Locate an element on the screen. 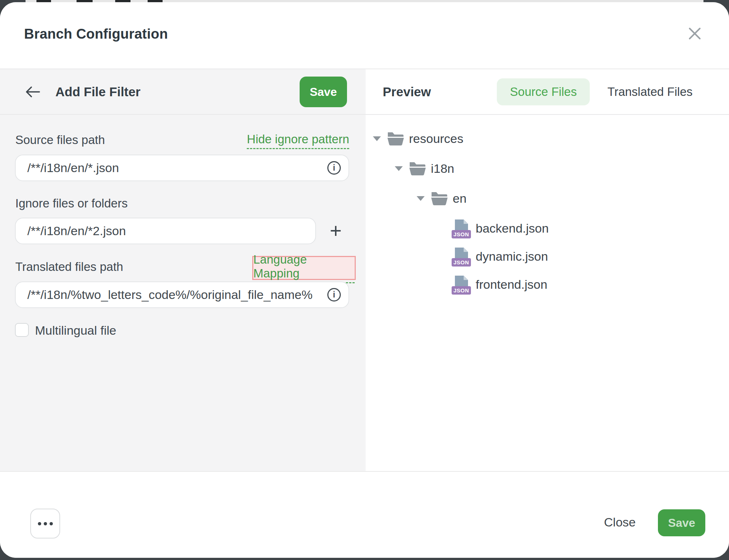 Image resolution: width=729 pixels, height=560 pixels. tree-item-en: en is located at coordinates (547, 198).